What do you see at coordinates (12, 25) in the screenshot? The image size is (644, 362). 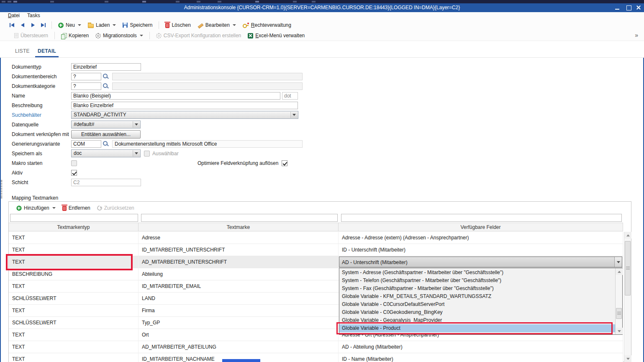 I see `first-record-button` at bounding box center [12, 25].